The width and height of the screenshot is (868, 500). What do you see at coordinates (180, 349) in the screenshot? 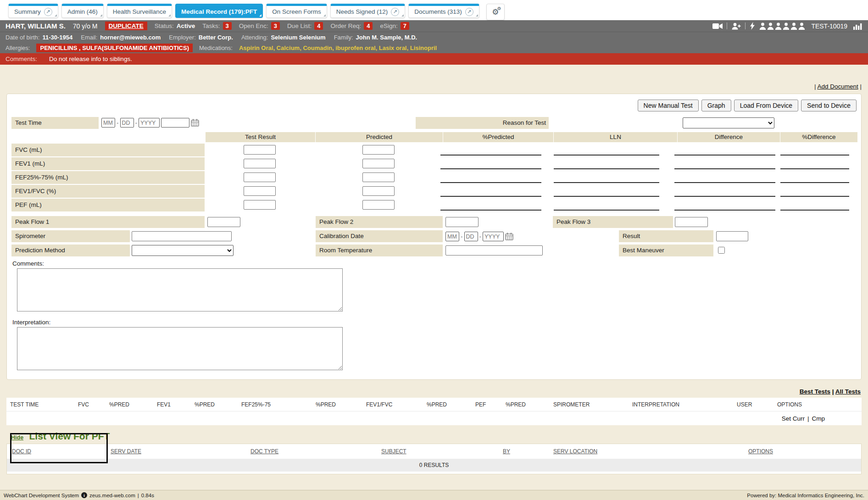
I see `interpretation-textarea` at bounding box center [180, 349].